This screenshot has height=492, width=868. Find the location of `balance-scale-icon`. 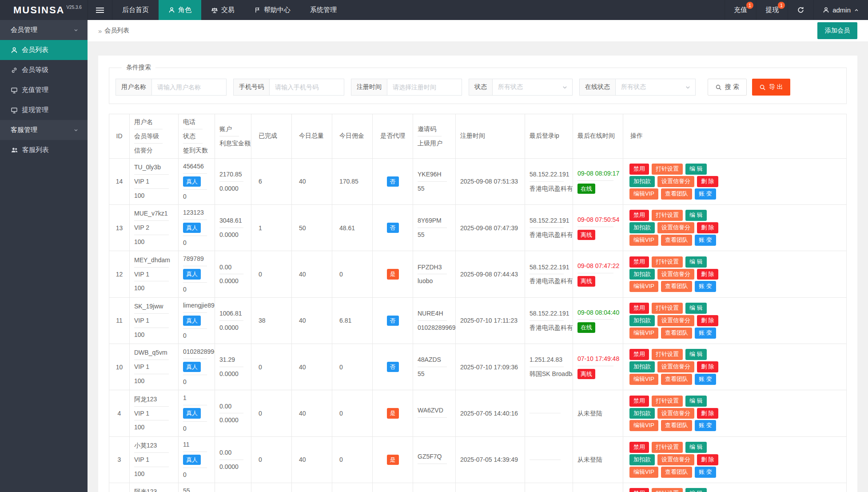

balance-scale-icon is located at coordinates (215, 10).